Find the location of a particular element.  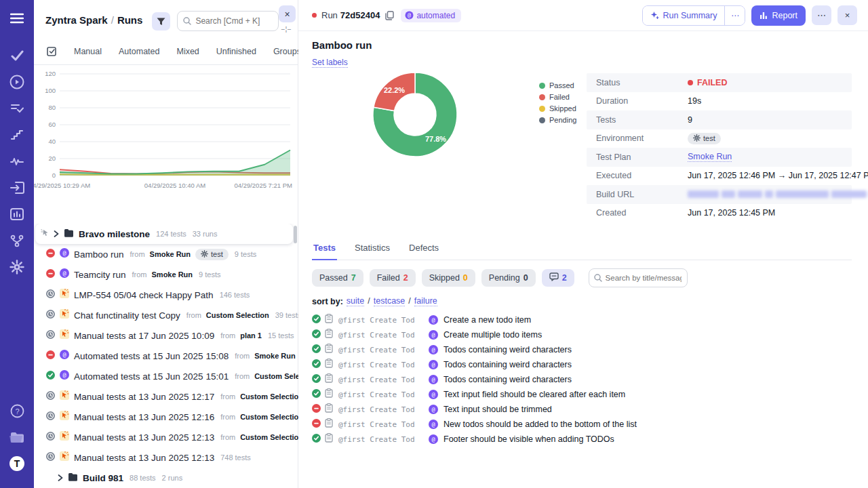

runs-tab-automated: Automated is located at coordinates (139, 52).